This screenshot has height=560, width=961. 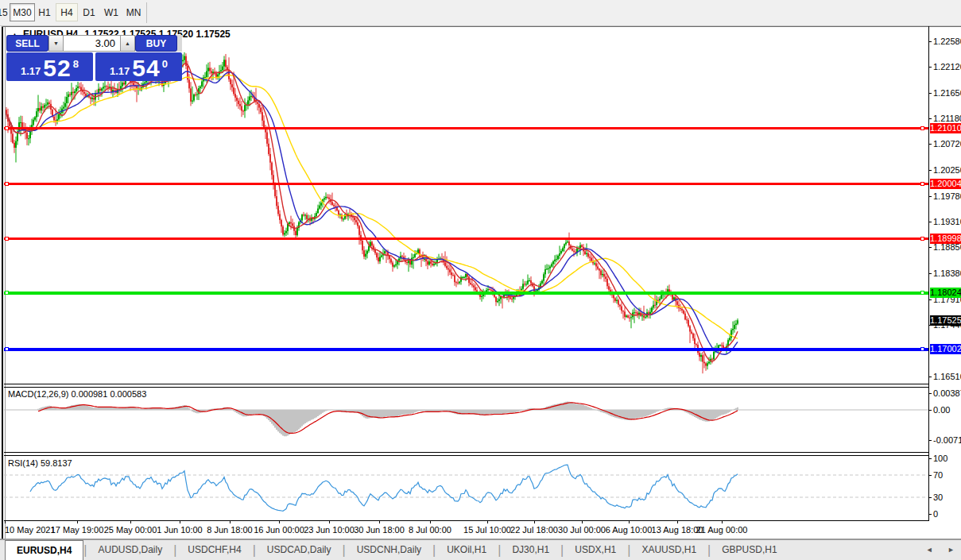 I want to click on time-label: 10 May 2021, so click(x=30, y=530).